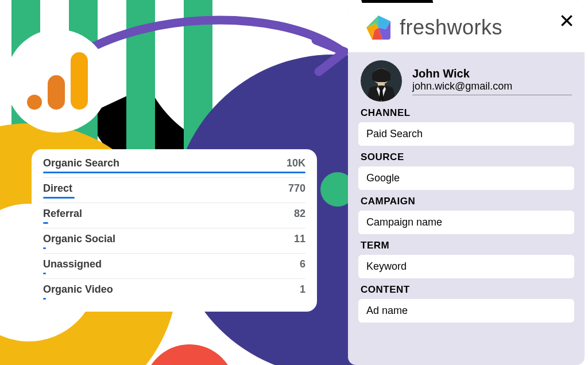 The height and width of the screenshot is (365, 588). What do you see at coordinates (175, 164) in the screenshot?
I see `table-row: Organic Search10K` at bounding box center [175, 164].